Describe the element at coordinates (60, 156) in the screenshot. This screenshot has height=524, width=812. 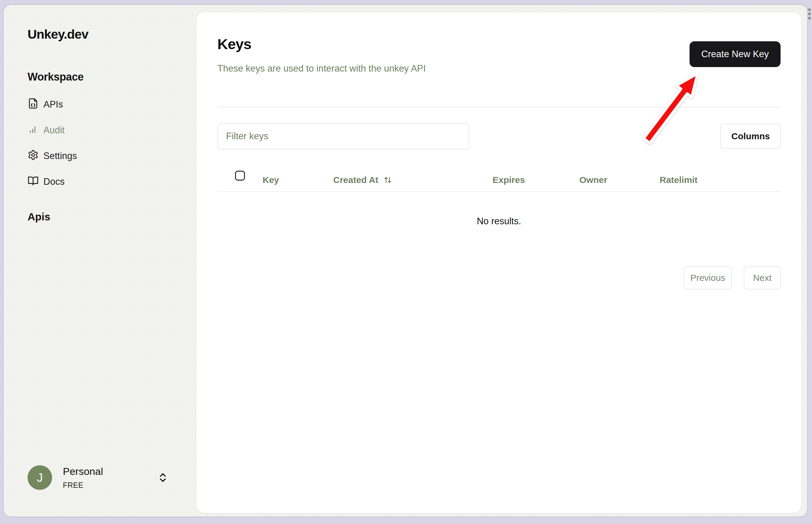
I see `sidebar-item-label: Settings` at that location.